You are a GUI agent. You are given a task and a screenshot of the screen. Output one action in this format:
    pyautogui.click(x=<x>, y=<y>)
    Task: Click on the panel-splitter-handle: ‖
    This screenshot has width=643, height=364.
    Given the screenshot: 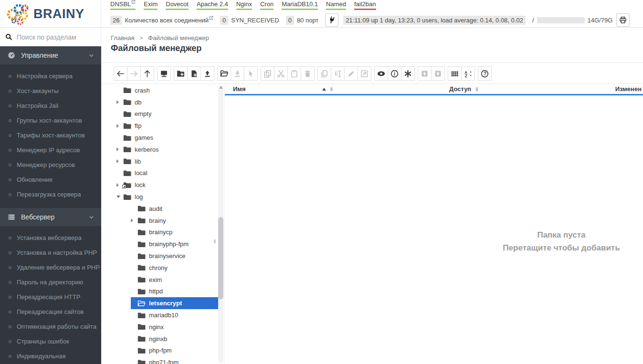 What is the action you would take?
    pyautogui.click(x=215, y=241)
    